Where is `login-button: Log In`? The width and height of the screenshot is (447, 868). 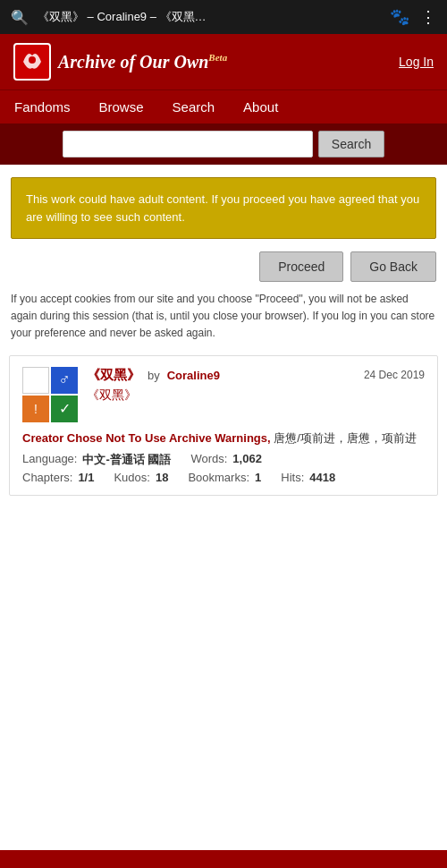 login-button: Log In is located at coordinates (417, 62).